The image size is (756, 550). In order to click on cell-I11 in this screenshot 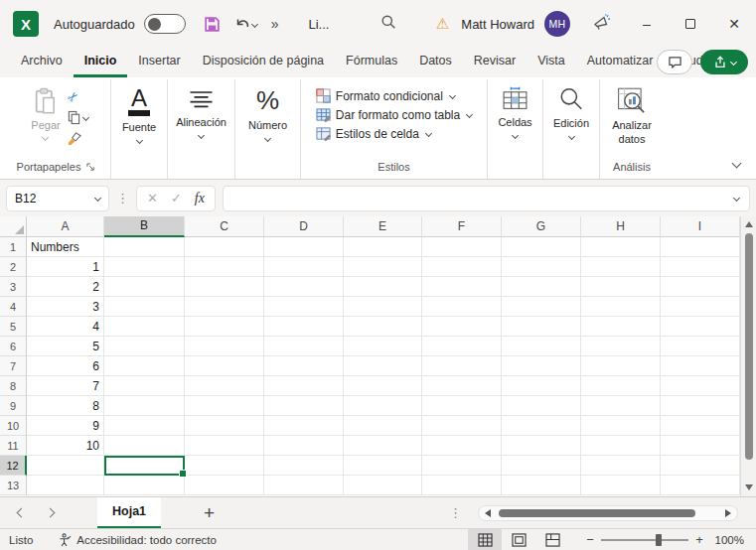, I will do `click(700, 446)`.